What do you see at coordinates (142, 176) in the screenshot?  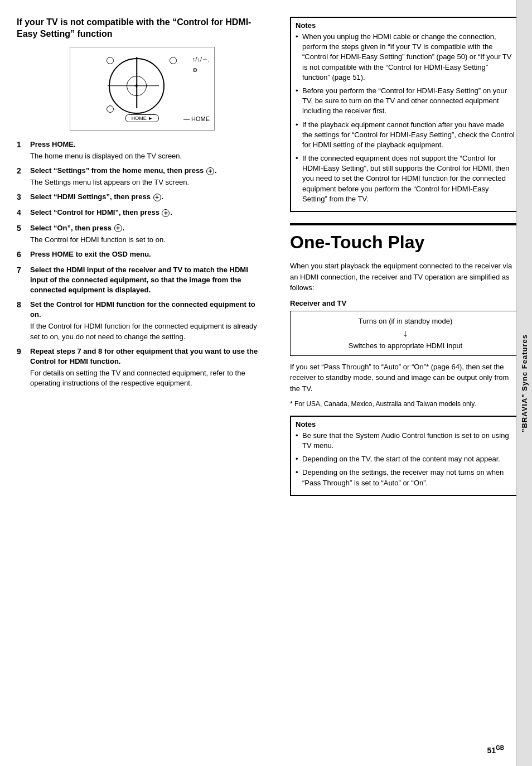 I see `step-2: 2 Select “Settings” from the home menu, …` at bounding box center [142, 176].